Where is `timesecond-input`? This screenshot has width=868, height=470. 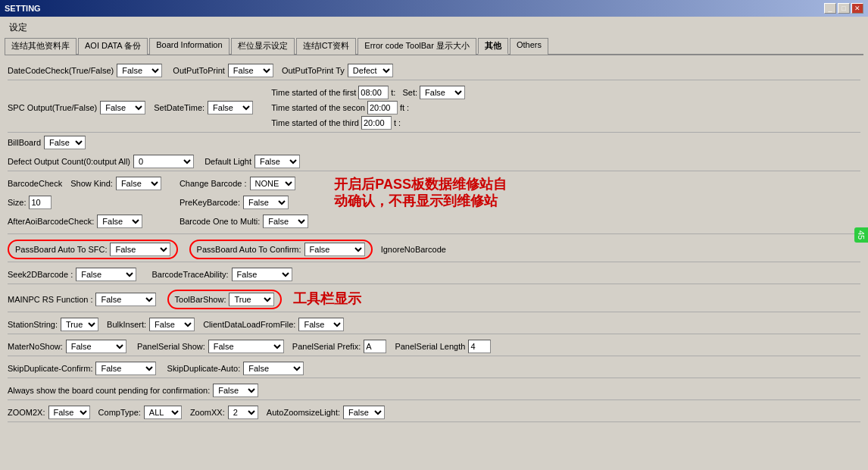 timesecond-input is located at coordinates (382, 108).